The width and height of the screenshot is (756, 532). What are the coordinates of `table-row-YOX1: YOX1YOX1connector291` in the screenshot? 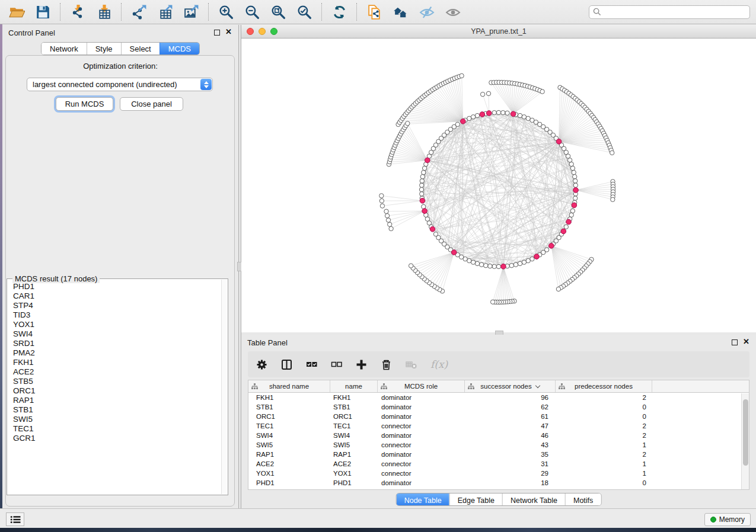 It's located at (499, 473).